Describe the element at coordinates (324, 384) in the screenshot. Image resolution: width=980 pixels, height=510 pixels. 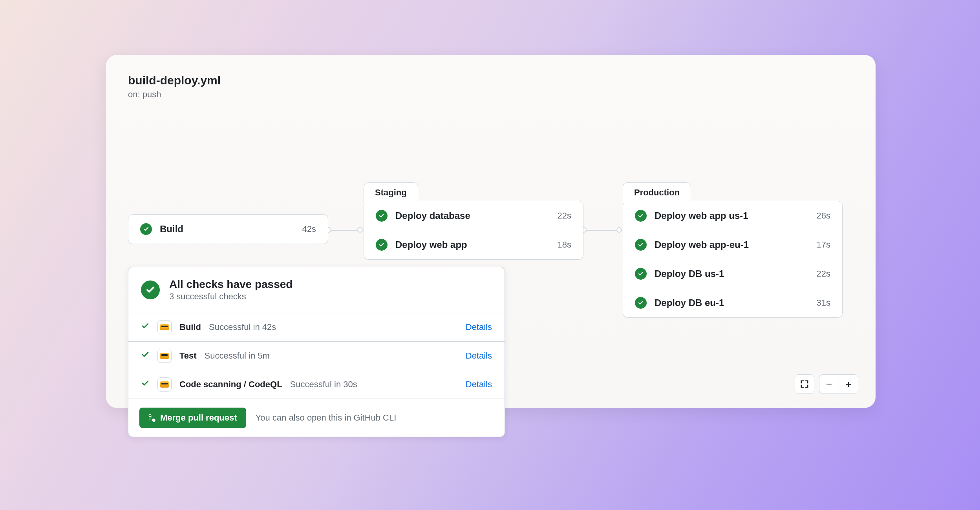
I see `check-status: Successful in 30s` at that location.